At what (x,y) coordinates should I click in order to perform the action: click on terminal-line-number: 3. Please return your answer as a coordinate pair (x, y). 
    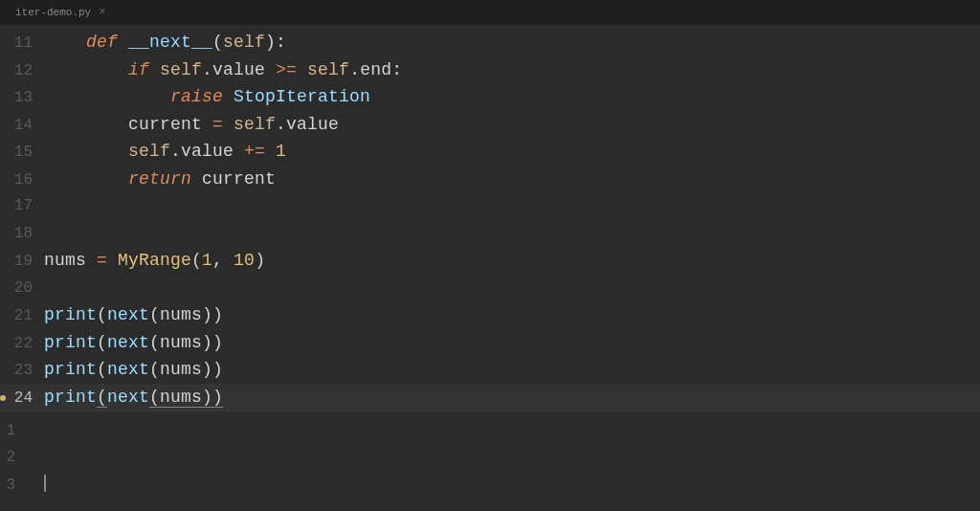
    Looking at the image, I should click on (12, 485).